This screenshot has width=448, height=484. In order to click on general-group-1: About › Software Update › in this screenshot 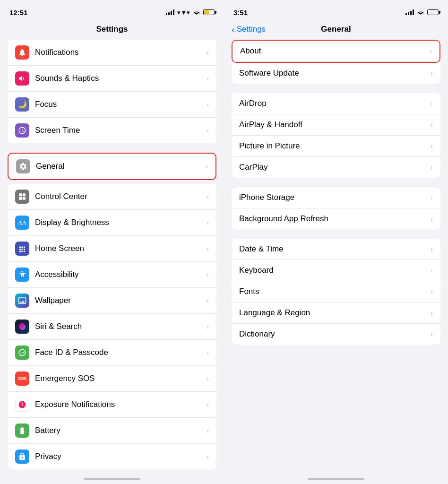, I will do `click(336, 61)`.